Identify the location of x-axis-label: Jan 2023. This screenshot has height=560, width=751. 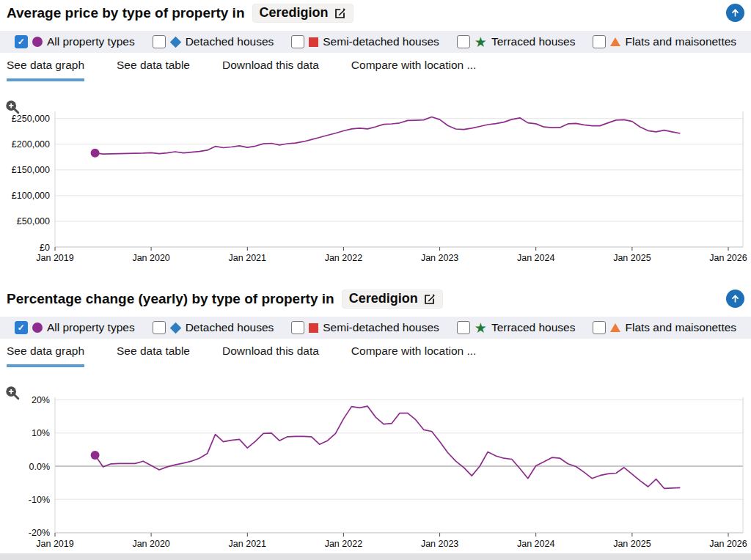
(440, 544).